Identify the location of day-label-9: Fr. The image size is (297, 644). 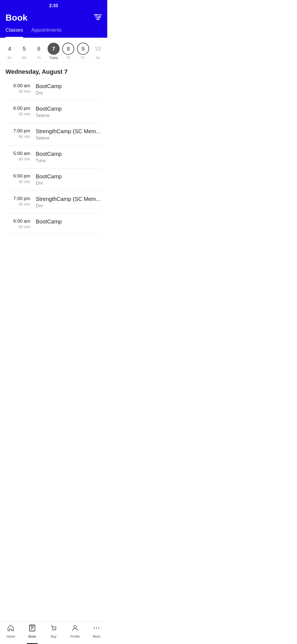
(83, 58).